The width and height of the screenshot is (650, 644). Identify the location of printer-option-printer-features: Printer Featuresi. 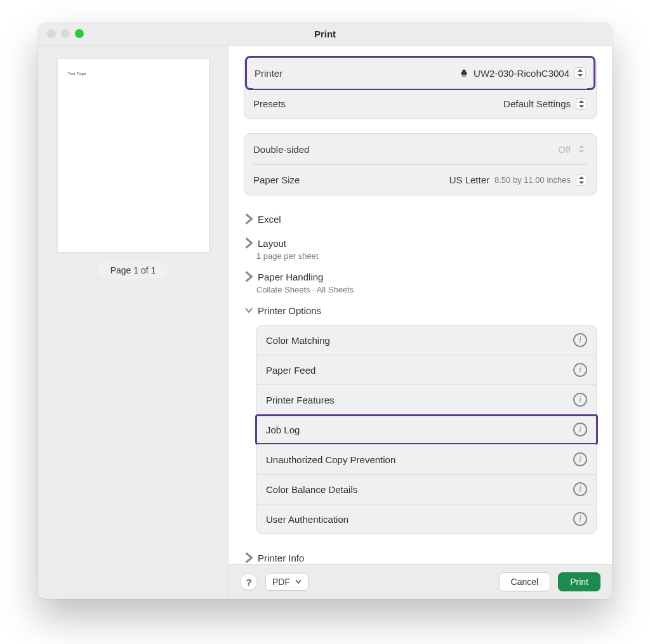
(427, 400).